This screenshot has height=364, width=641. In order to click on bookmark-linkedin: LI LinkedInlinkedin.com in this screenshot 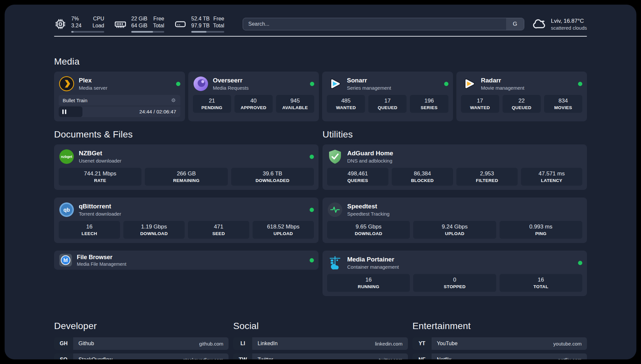, I will do `click(320, 344)`.